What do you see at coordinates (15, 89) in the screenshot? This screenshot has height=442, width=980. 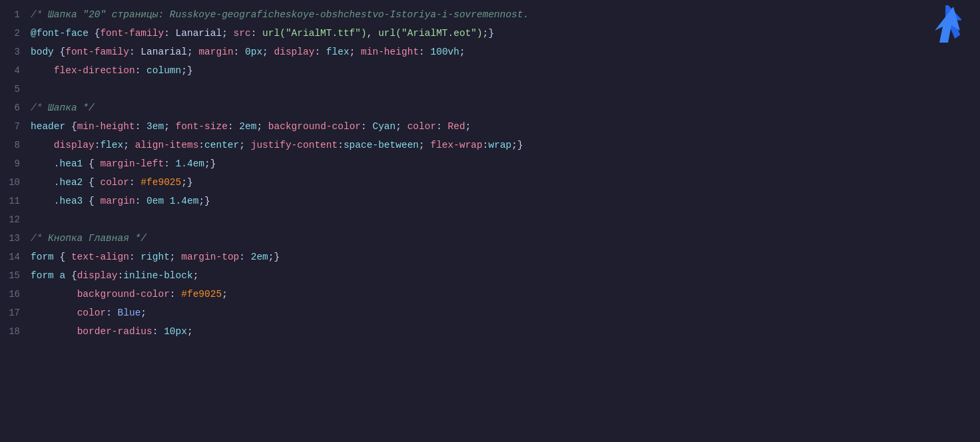 I see `line-number: 5` at bounding box center [15, 89].